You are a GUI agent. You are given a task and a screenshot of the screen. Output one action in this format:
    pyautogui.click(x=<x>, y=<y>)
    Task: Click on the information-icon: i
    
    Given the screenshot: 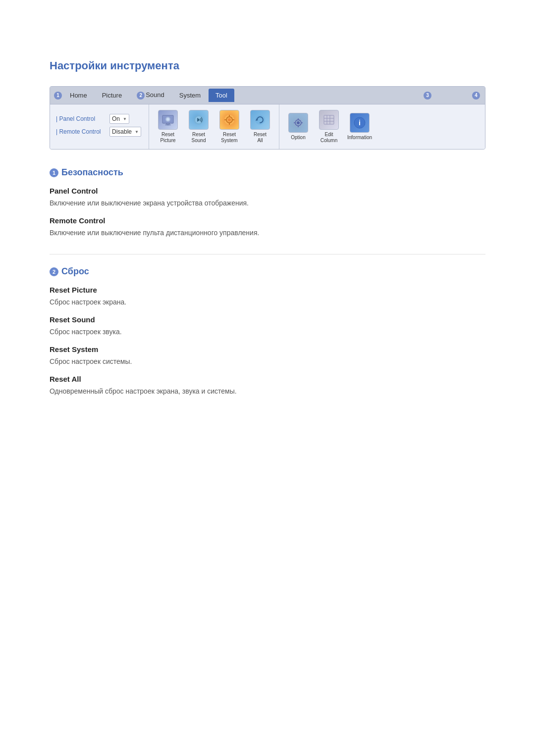 What is the action you would take?
    pyautogui.click(x=360, y=123)
    